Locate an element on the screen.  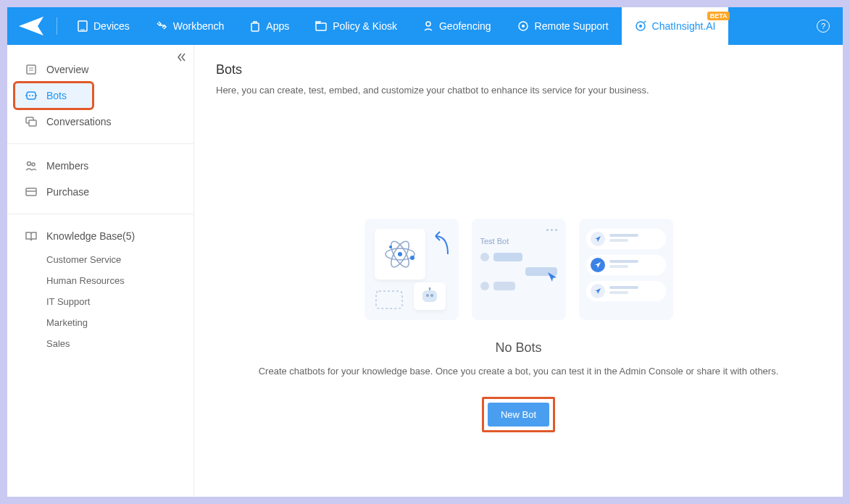
sidebar-overview: Overview is located at coordinates (100, 70).